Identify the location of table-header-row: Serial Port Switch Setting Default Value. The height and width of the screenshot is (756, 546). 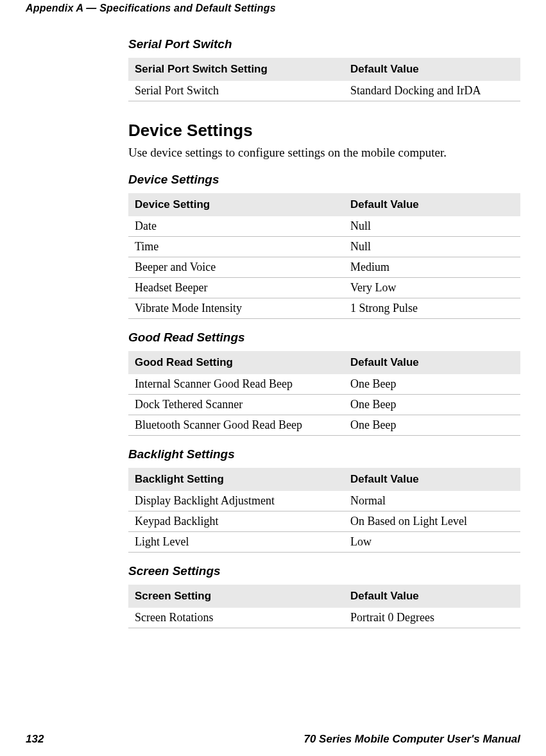
(325, 69).